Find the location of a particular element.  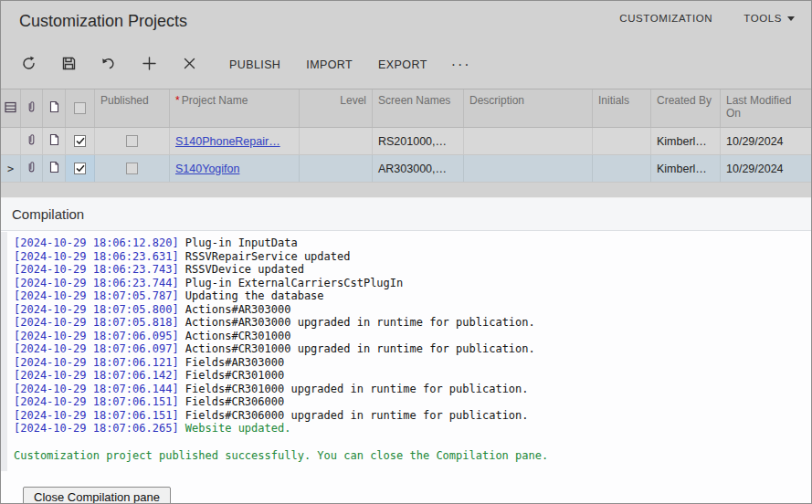

column-header-published: Published is located at coordinates (132, 108).